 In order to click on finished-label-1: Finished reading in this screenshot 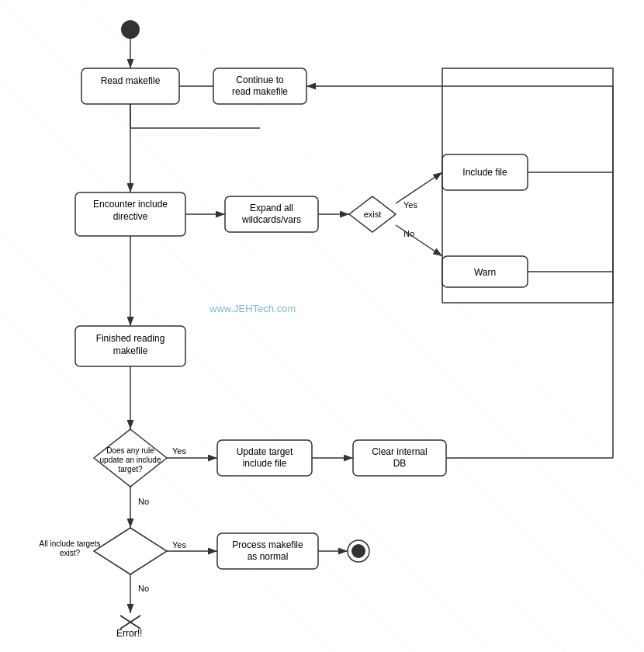, I will do `click(130, 338)`.